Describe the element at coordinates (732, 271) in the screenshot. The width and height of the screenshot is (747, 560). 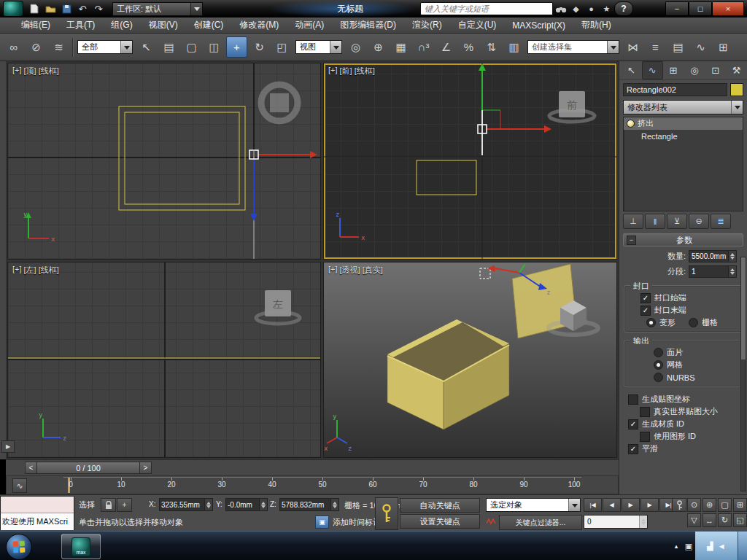
I see `segments-spinner` at that location.